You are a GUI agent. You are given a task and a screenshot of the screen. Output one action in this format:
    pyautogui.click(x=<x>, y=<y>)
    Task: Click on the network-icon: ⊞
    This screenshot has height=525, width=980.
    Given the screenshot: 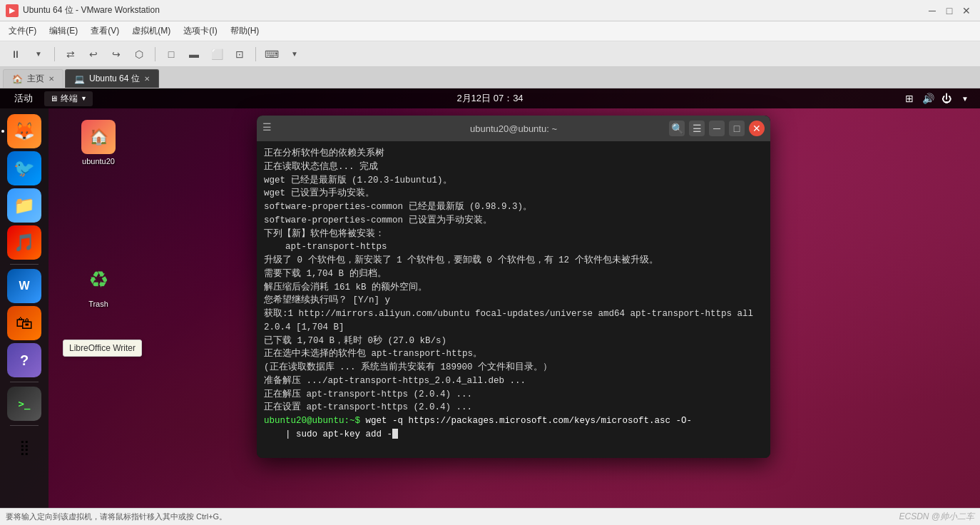 What is the action you would take?
    pyautogui.click(x=909, y=98)
    